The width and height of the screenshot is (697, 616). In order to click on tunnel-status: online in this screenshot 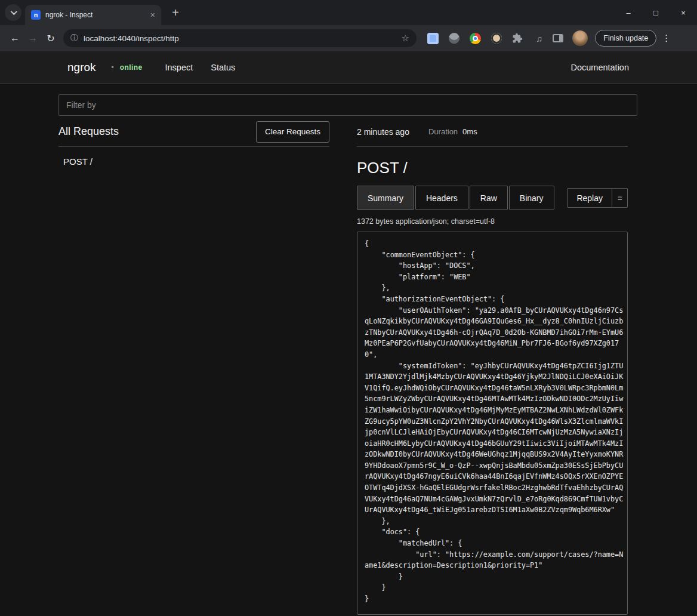, I will do `click(131, 67)`.